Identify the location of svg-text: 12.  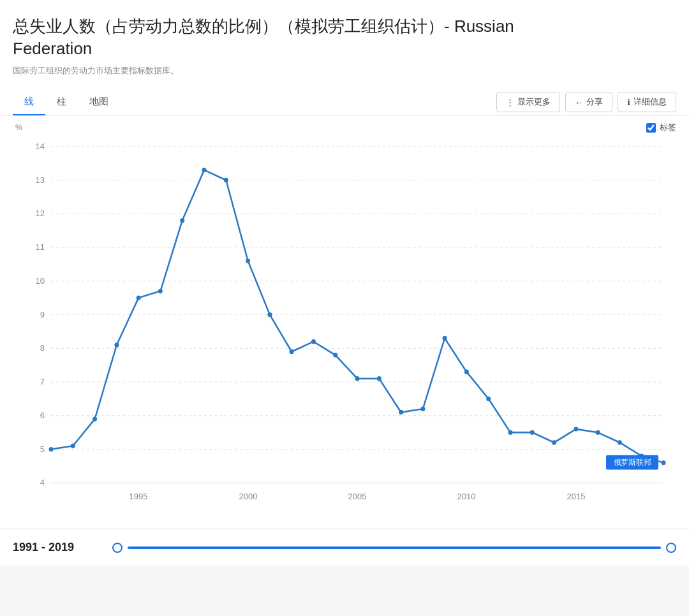
(40, 213).